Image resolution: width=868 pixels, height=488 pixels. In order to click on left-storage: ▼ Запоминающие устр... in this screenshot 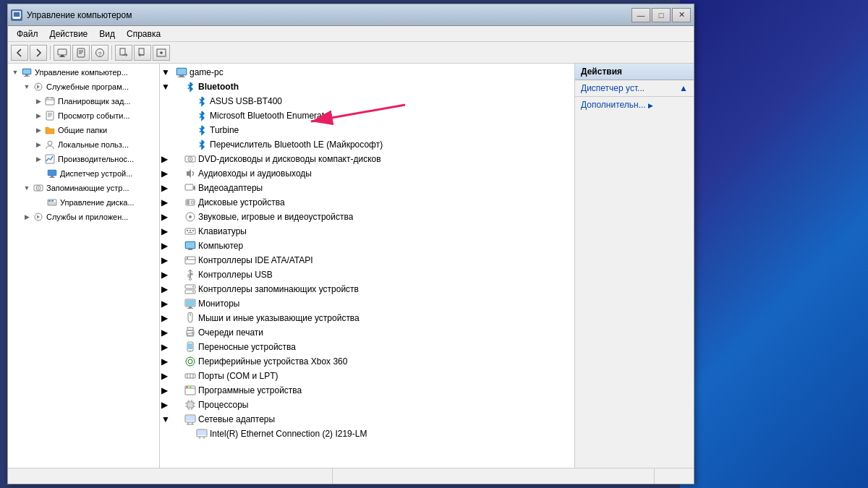, I will do `click(84, 188)`.